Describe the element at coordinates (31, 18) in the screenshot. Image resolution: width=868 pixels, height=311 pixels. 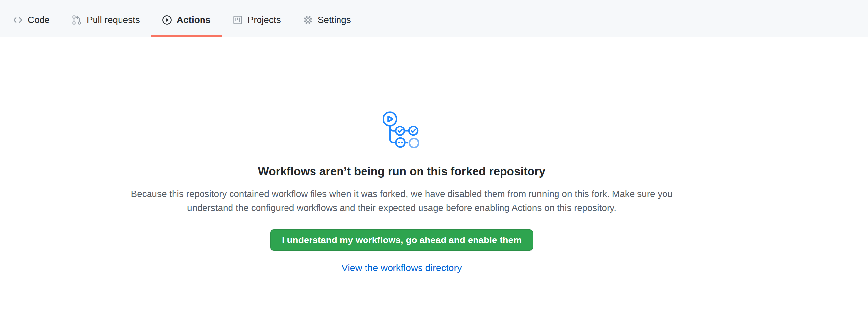
I see `tab-code: Code` at that location.